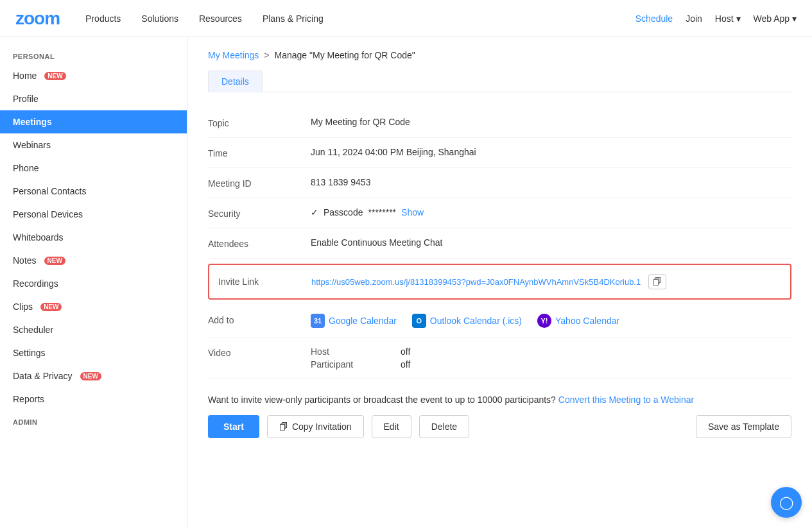 Image resolution: width=812 pixels, height=528 pixels. I want to click on clips-badge: NEW, so click(51, 307).